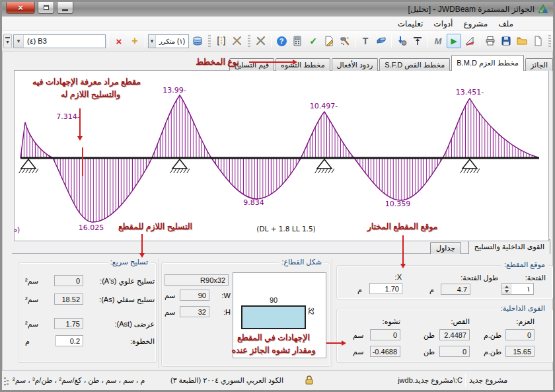 This screenshot has width=555, height=392. What do you see at coordinates (301, 262) in the screenshot?
I see `section-shape-title: شكل القطاع:` at bounding box center [301, 262].